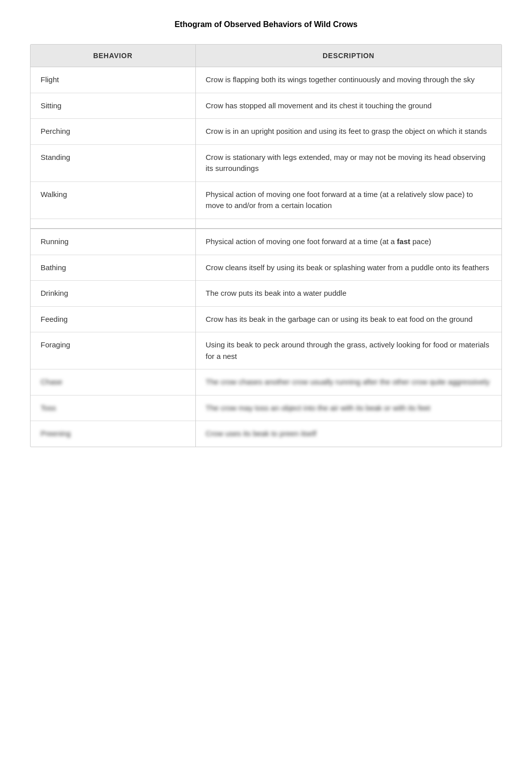 This screenshot has height=780, width=532. I want to click on description-cell: Crow uses its beak to preen itself, so click(349, 434).